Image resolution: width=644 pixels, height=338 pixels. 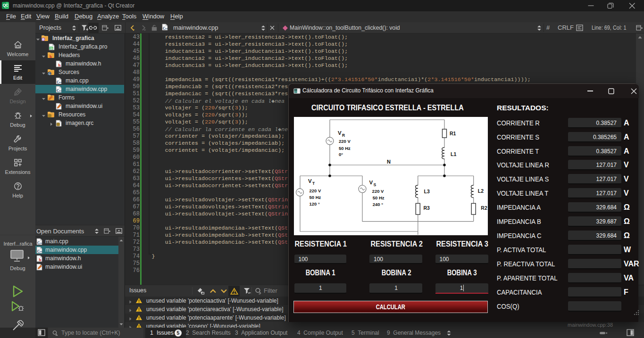 What do you see at coordinates (51, 48) in the screenshot?
I see `svg-text: Qt` at bounding box center [51, 48].